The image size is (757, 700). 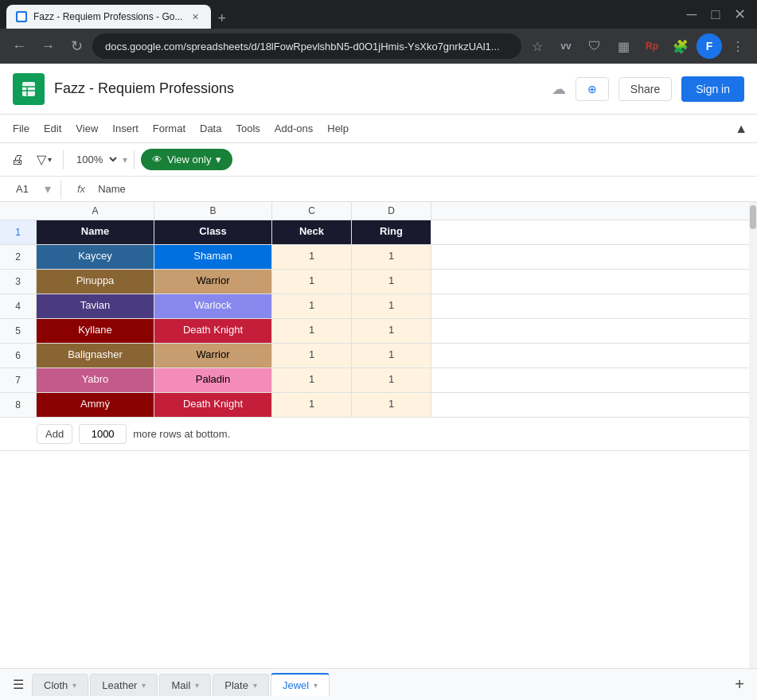 I want to click on menu-file: File, so click(x=21, y=129).